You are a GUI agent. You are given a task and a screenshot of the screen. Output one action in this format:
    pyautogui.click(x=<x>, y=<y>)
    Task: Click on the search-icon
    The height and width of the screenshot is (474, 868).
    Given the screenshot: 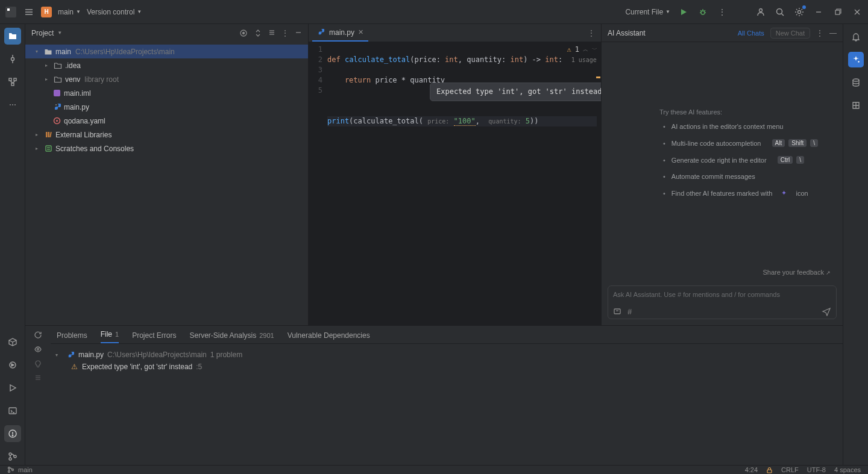 What is the action you would take?
    pyautogui.click(x=780, y=12)
    